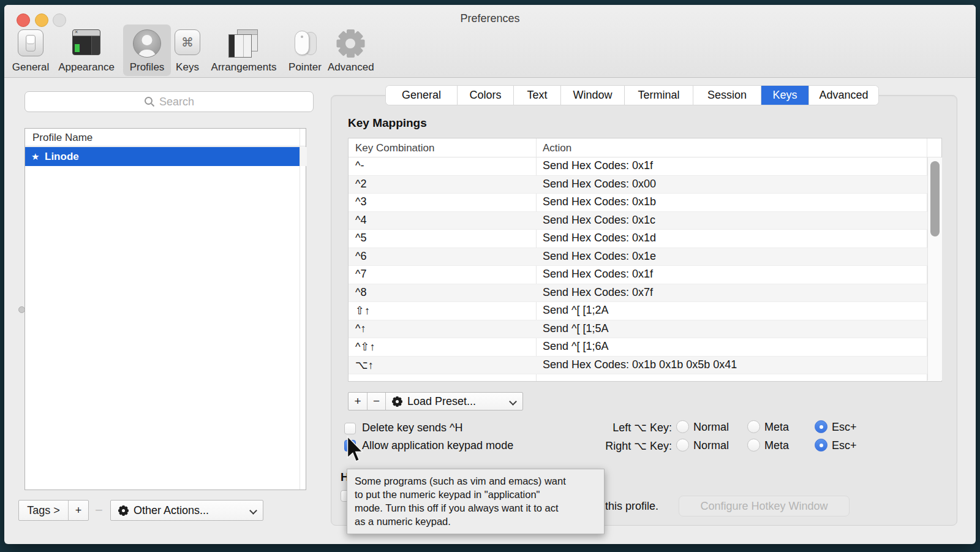  What do you see at coordinates (645, 148) in the screenshot?
I see `table-header: Key Combination Action` at bounding box center [645, 148].